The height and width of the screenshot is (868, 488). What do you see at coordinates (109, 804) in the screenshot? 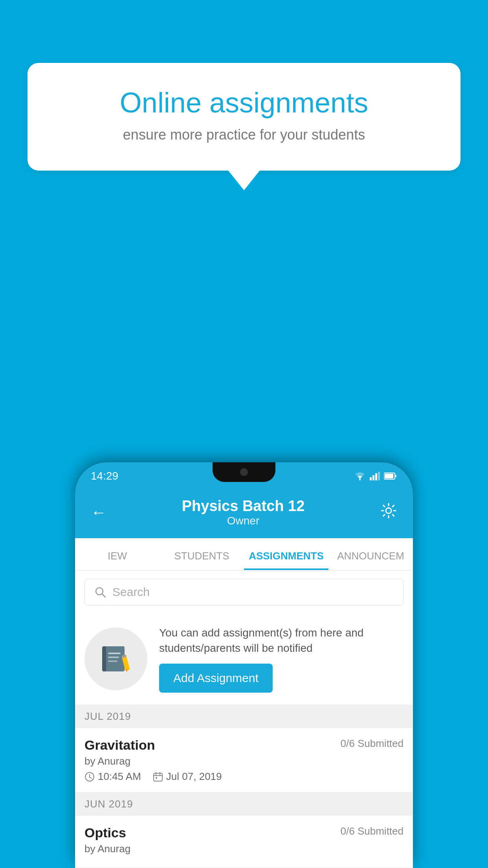
I see `section-header-jun-text: JUN 2019` at bounding box center [109, 804].